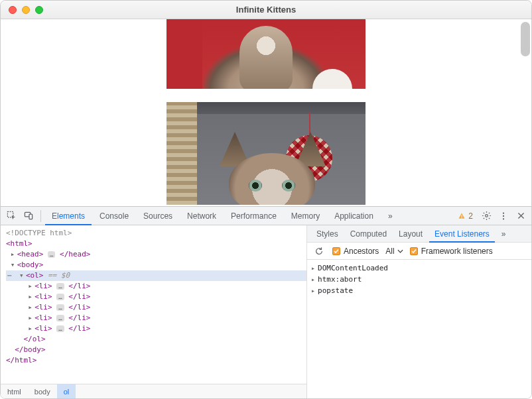  Describe the element at coordinates (31, 265) in the screenshot. I see `dom-node: <body>` at that location.